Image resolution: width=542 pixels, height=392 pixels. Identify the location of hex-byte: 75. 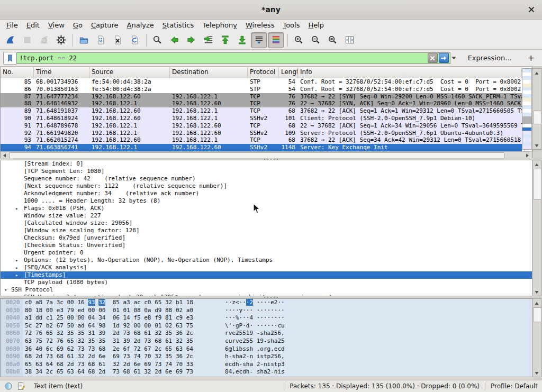
(189, 326).